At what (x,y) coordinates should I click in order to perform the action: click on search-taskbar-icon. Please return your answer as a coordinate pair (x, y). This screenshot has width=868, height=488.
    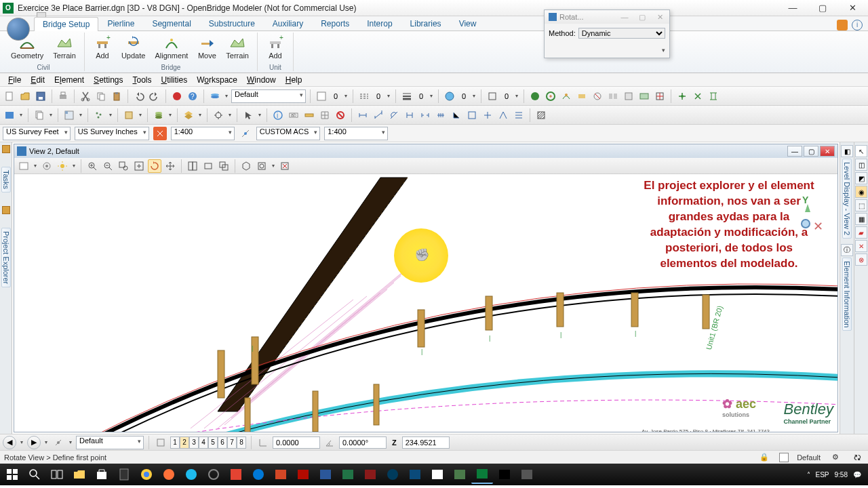
    Looking at the image, I should click on (35, 474).